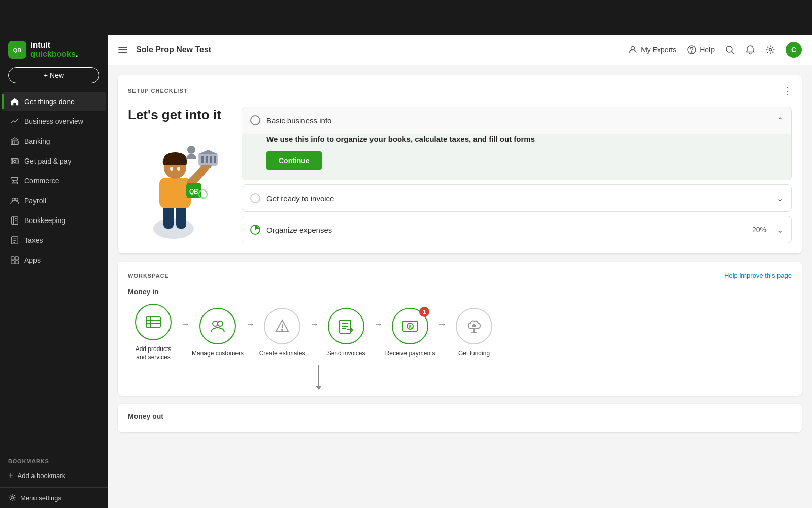  What do you see at coordinates (50, 102) in the screenshot?
I see `nav-label: Get things done` at bounding box center [50, 102].